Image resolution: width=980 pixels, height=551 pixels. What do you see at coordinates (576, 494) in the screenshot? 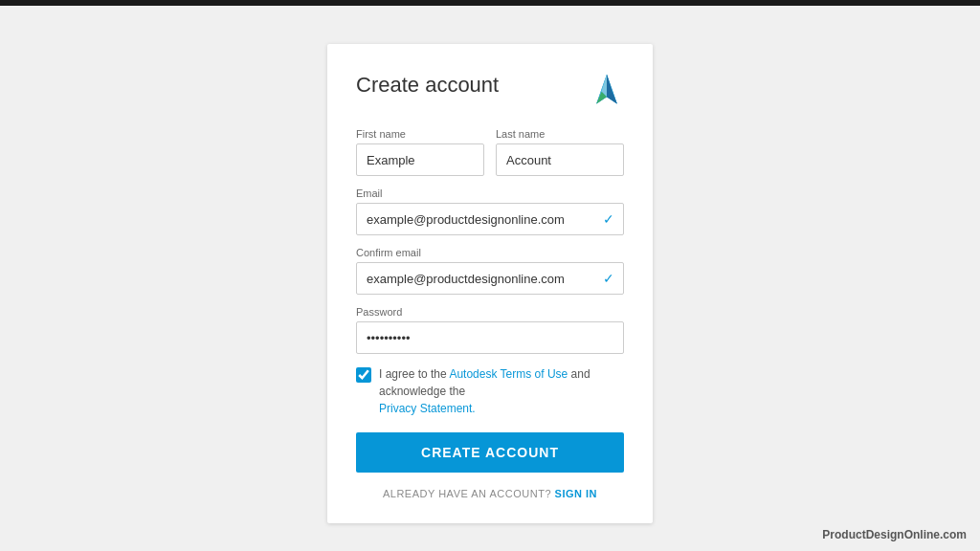
I see `sign-in-link: SIGN IN` at bounding box center [576, 494].